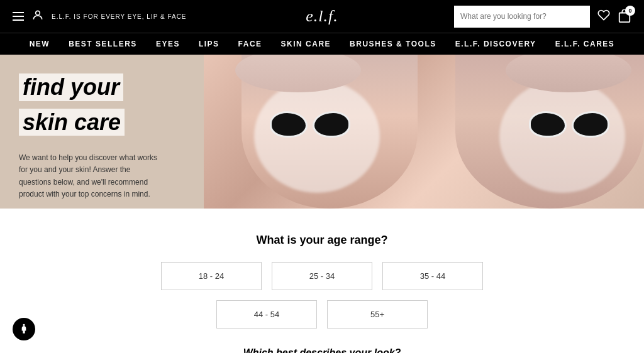 This screenshot has width=644, height=353. Describe the element at coordinates (630, 11) in the screenshot. I see `cart-count: 0` at that location.